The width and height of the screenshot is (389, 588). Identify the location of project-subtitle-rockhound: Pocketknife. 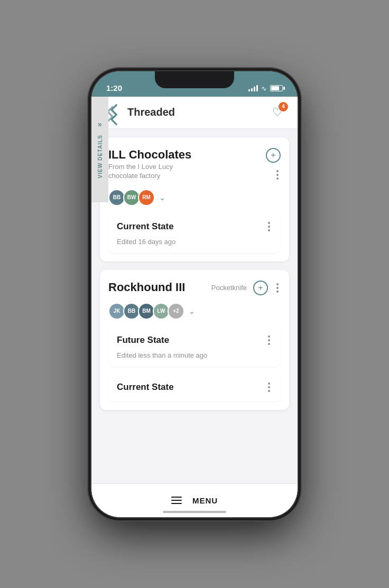
(229, 287).